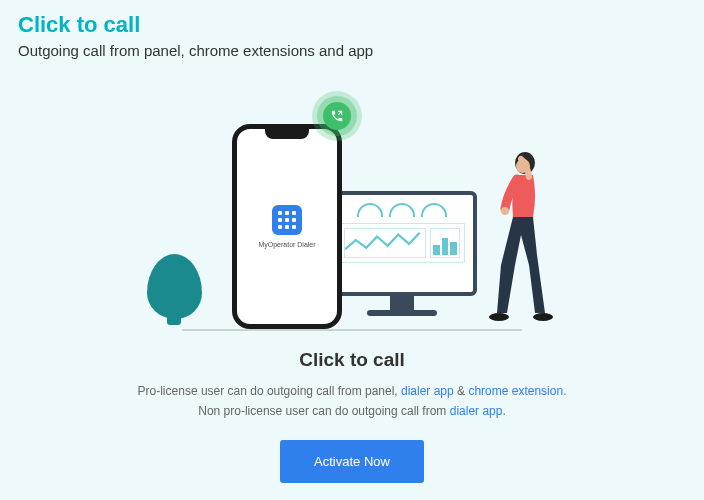 Image resolution: width=704 pixels, height=500 pixels. I want to click on page-subtitle: Outgoing call from panel, chrome extensi…, so click(352, 50).